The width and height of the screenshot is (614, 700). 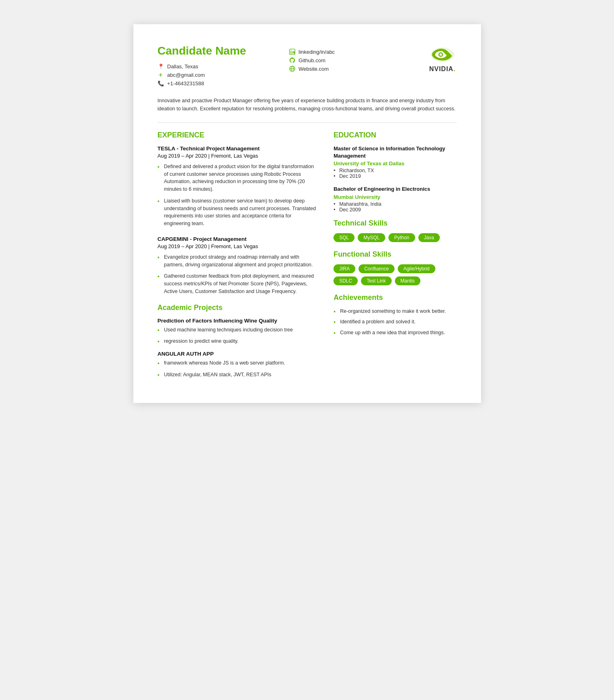 What do you see at coordinates (395, 204) in the screenshot?
I see `bachelors-location: Maharashtra, India` at bounding box center [395, 204].